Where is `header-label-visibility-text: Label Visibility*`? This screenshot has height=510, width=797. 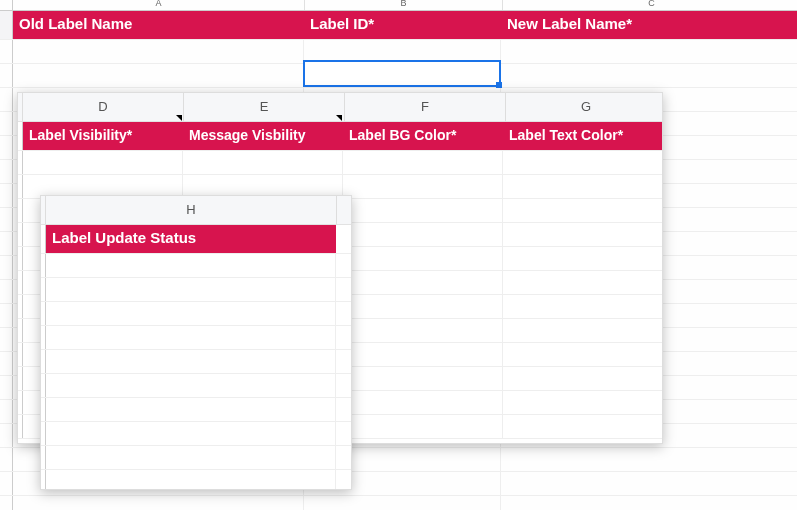
header-label-visibility-text: Label Visibility* is located at coordinates (80, 135).